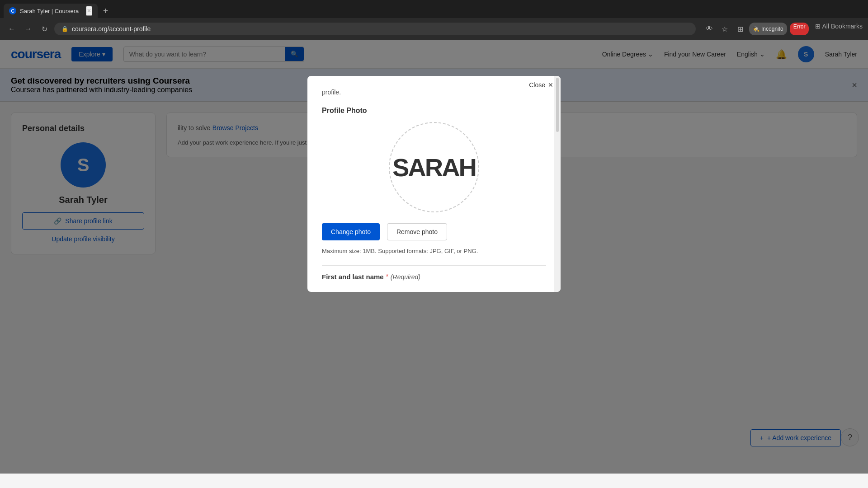  What do you see at coordinates (557, 184) in the screenshot?
I see `modal-scrollbar` at bounding box center [557, 184].